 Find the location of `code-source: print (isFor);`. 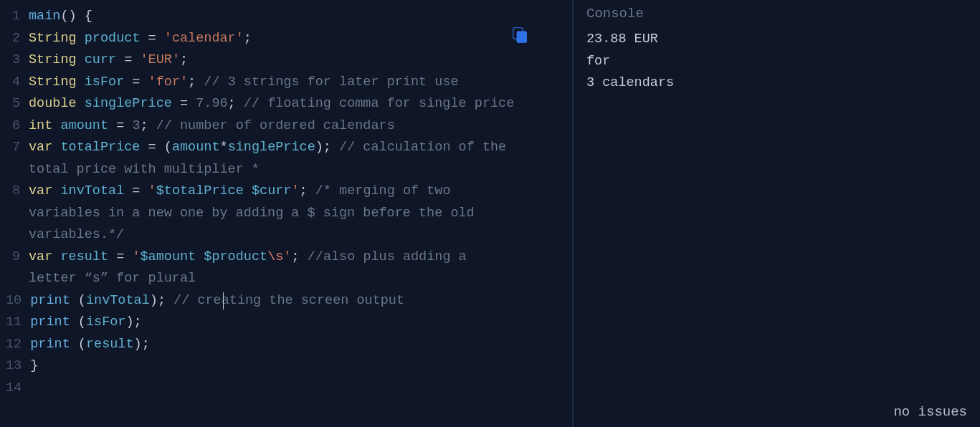

code-source: print (isFor); is located at coordinates (298, 322).